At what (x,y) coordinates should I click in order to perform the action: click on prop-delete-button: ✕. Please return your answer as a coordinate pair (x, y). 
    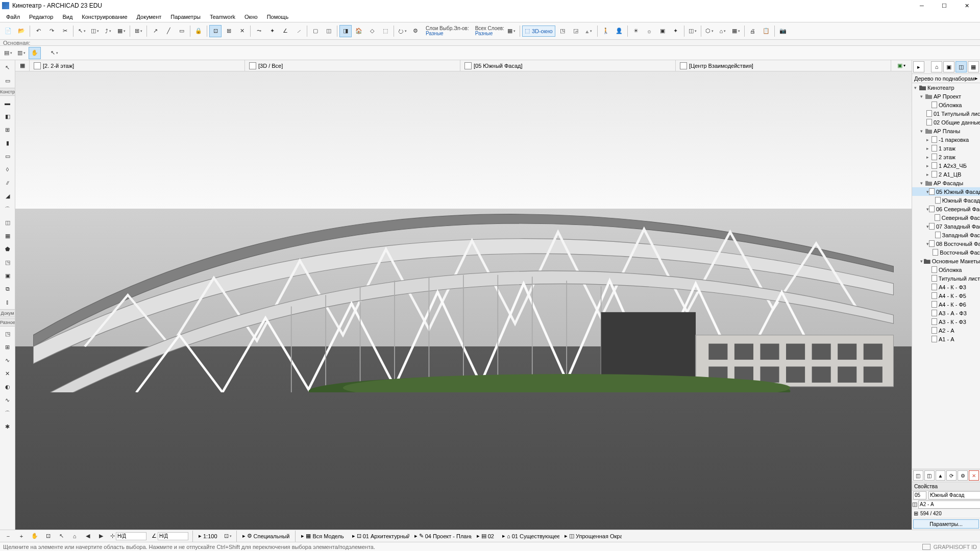
    Looking at the image, I should click on (974, 475).